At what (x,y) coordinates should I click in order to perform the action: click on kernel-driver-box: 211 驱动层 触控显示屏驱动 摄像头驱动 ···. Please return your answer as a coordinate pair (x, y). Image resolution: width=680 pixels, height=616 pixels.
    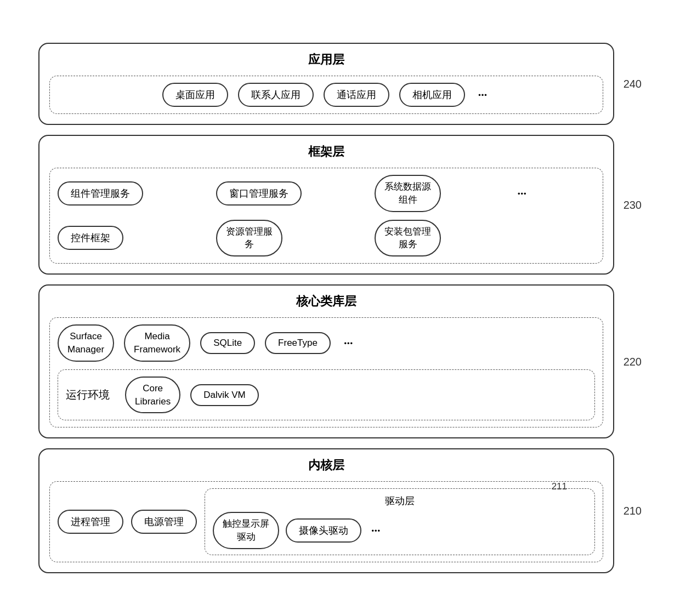
    Looking at the image, I should click on (400, 522).